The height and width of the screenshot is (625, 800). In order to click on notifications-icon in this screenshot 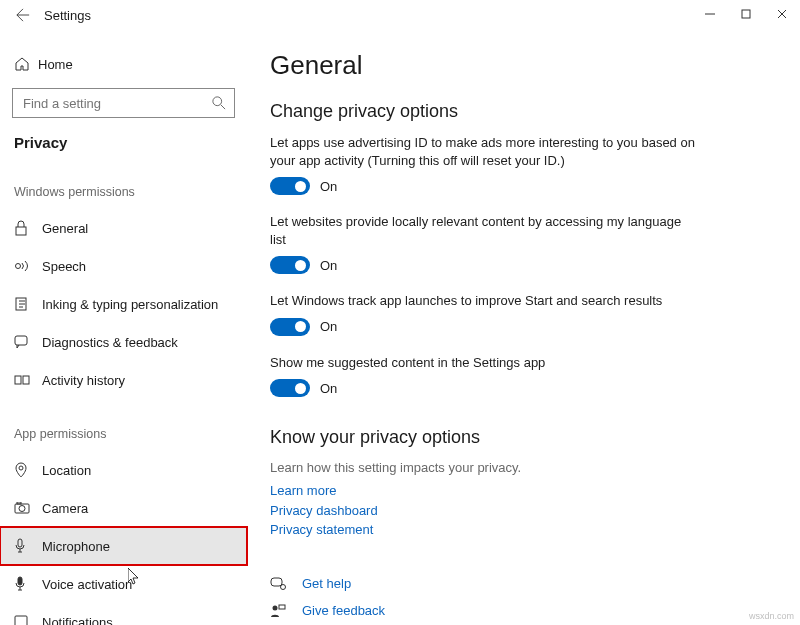, I will do `click(28, 620)`.